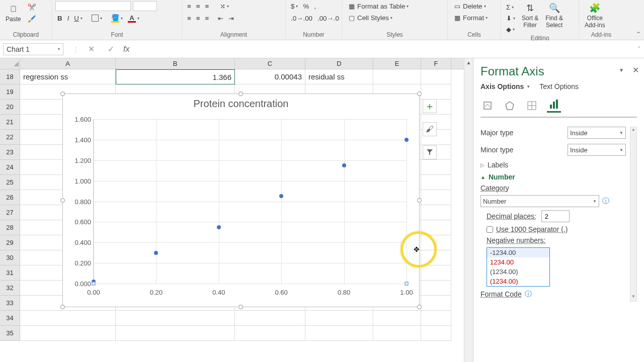 This screenshot has height=362, width=644. I want to click on cell-C18: 0.00043, so click(270, 77).